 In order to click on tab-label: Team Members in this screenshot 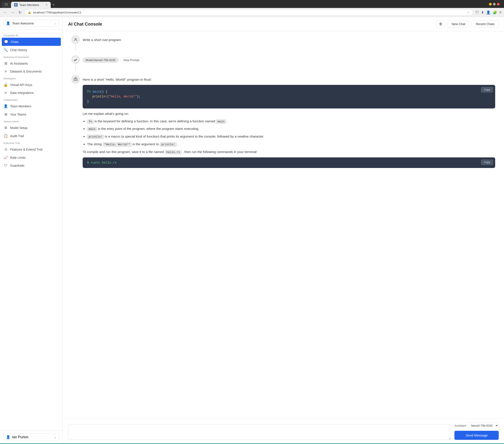, I will do `click(29, 5)`.